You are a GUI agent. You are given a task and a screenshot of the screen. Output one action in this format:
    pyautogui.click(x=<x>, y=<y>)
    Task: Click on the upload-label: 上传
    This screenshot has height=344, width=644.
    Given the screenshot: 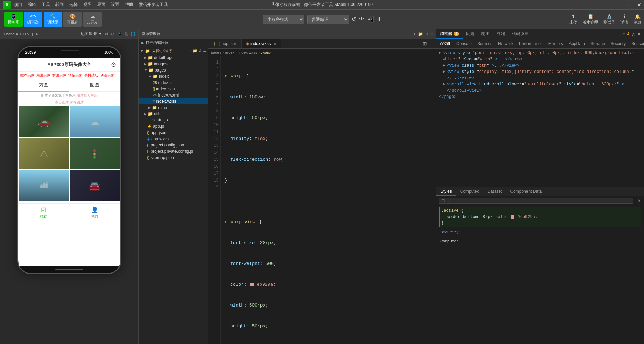 What is the action you would take?
    pyautogui.click(x=573, y=22)
    